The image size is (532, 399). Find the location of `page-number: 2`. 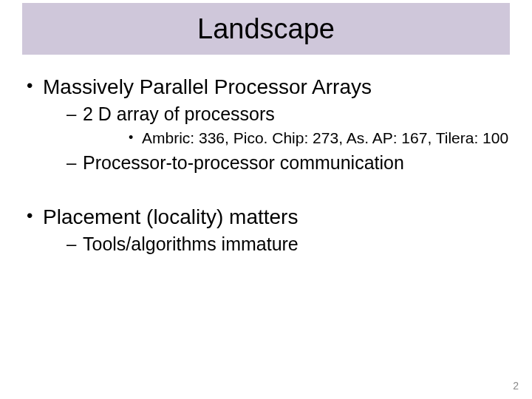

page-number: 2 is located at coordinates (516, 386).